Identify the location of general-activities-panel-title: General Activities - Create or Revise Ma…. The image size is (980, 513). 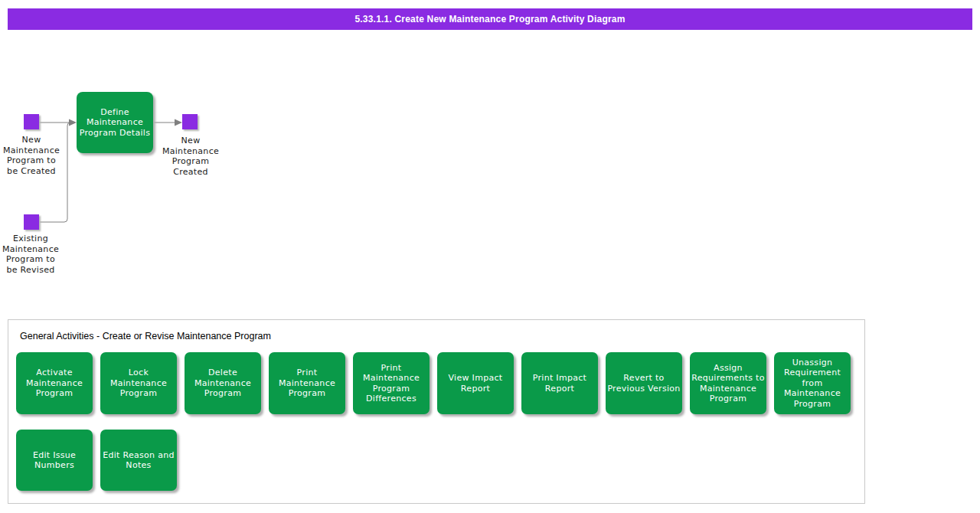
(145, 336).